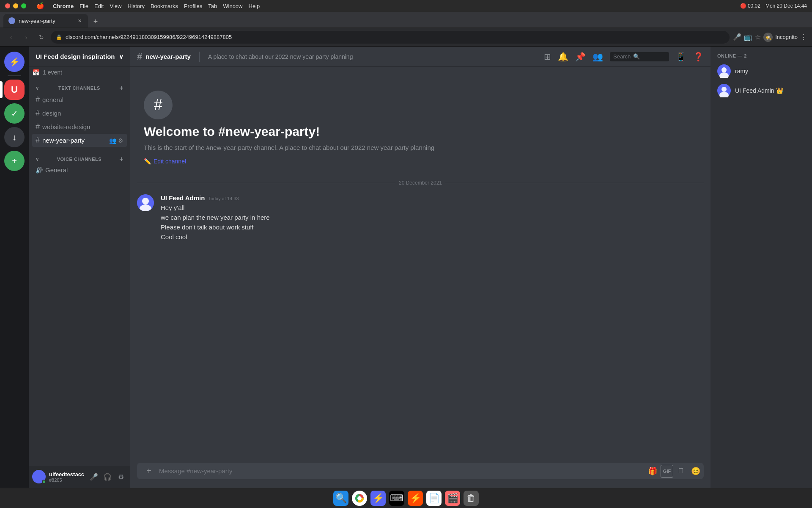  I want to click on dock-notes-icon: 📄, so click(434, 498).